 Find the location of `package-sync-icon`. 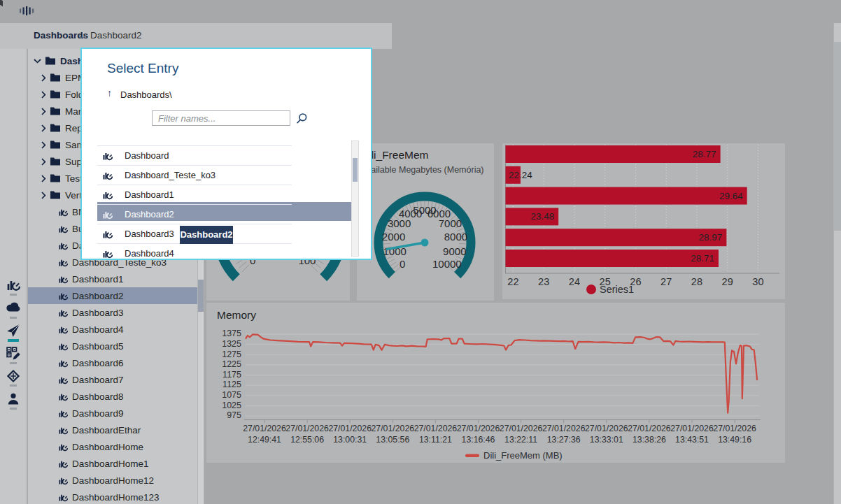

package-sync-icon is located at coordinates (13, 376).